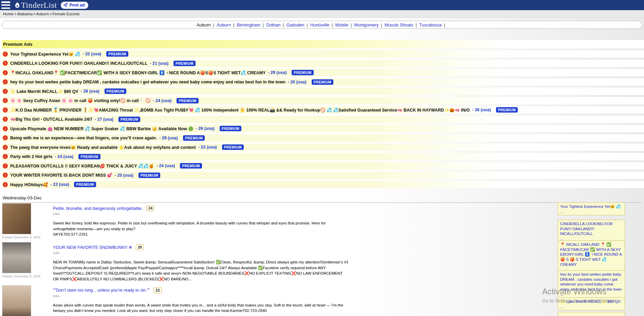  Describe the element at coordinates (591, 209) in the screenshot. I see `sidebar-ad-box: Your Tightest Experience Yet😼 💦 ...` at that location.